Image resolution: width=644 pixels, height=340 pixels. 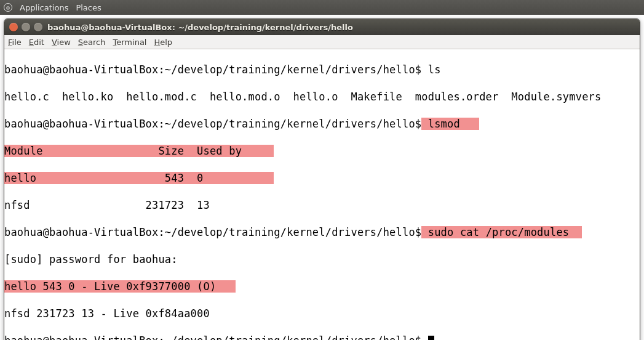 I want to click on term-line: nfsd 231723 13 - Live 0xf84aa000, so click(x=322, y=314).